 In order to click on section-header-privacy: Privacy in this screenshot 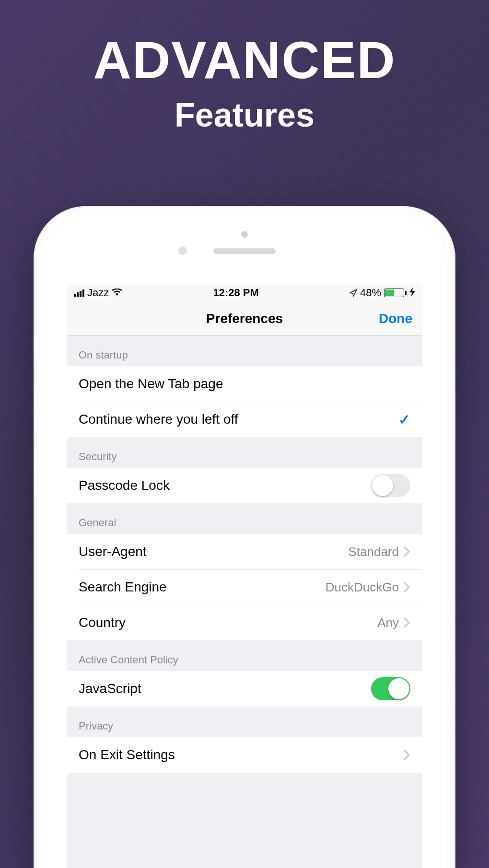, I will do `click(244, 722)`.